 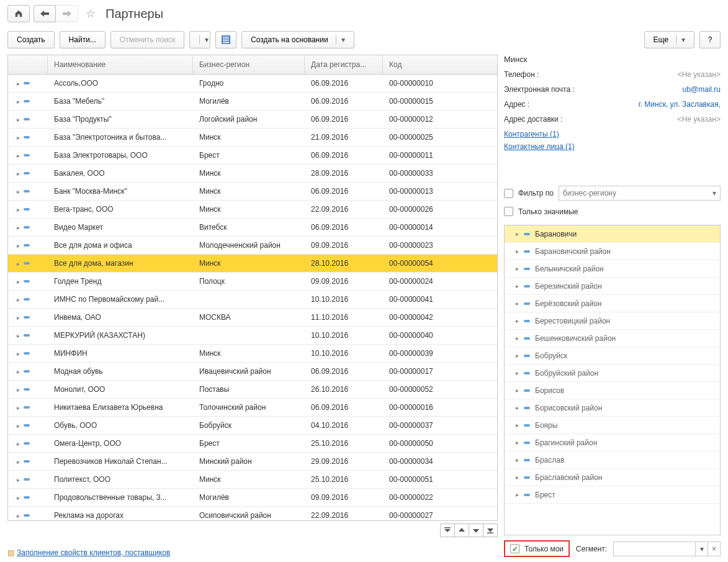 I want to click on filter-by-select: бизнес-региону ▾, so click(x=639, y=193).